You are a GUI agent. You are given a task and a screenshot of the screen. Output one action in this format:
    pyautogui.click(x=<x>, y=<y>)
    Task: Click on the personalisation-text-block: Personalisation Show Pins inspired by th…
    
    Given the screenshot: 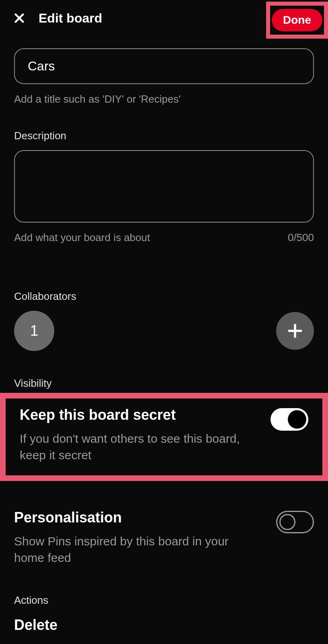 What is the action you would take?
    pyautogui.click(x=127, y=538)
    